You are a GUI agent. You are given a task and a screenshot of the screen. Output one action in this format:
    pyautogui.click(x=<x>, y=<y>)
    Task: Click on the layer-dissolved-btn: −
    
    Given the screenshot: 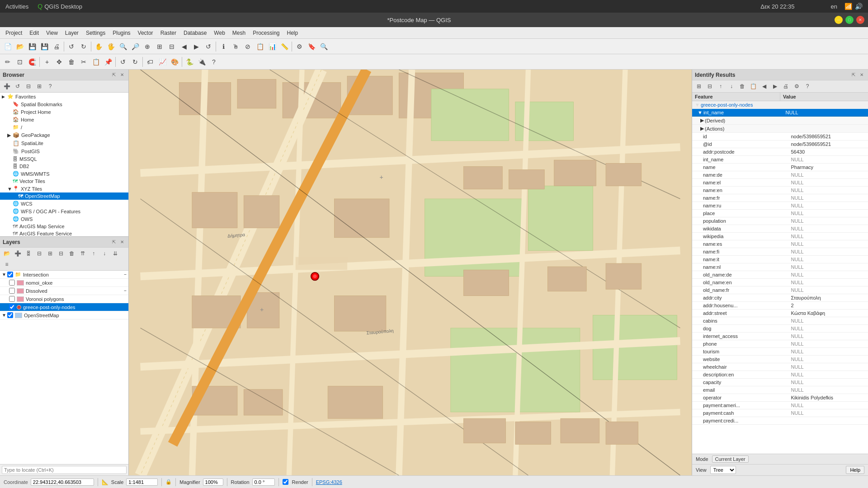 What is the action you would take?
    pyautogui.click(x=125, y=291)
    